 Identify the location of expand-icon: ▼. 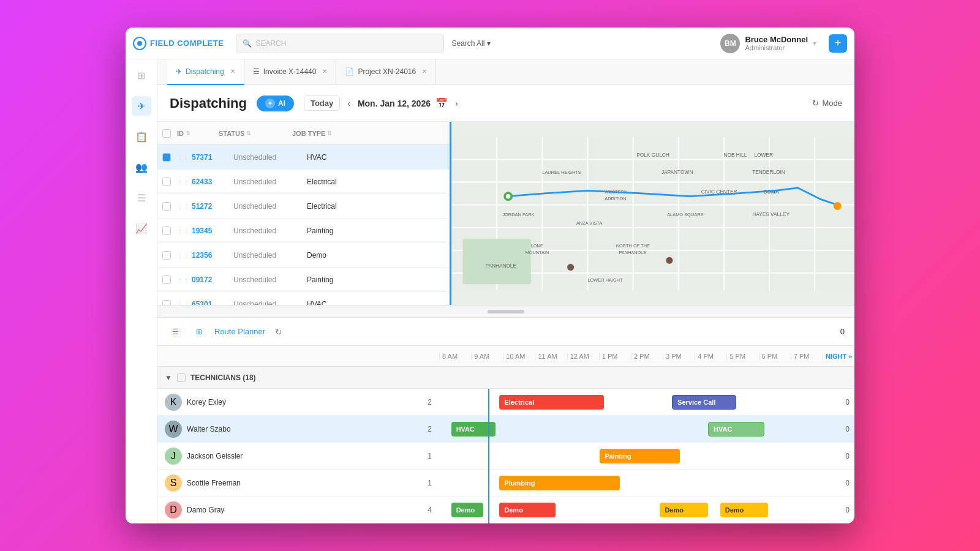
(168, 378).